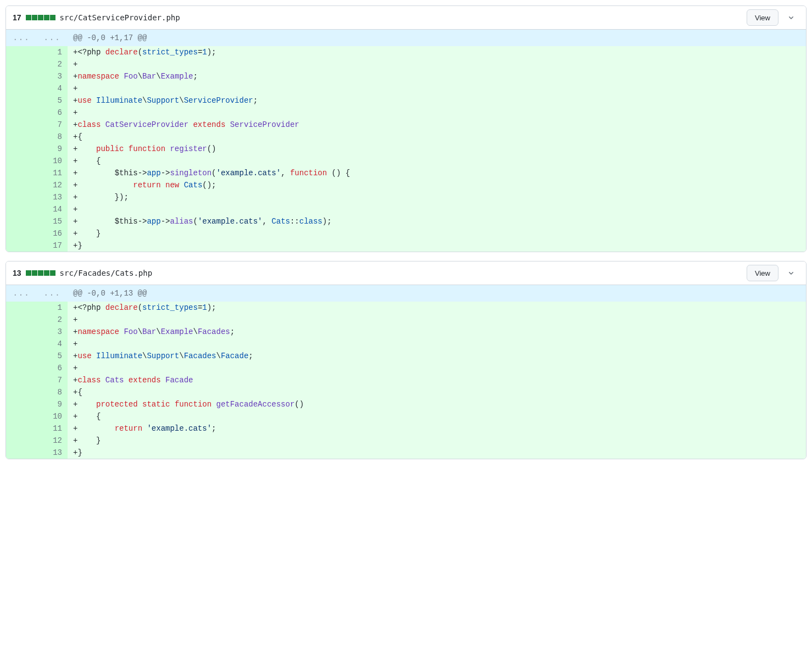 The width and height of the screenshot is (812, 668). What do you see at coordinates (437, 428) in the screenshot?
I see `code-cell: + return 'example.cats';` at bounding box center [437, 428].